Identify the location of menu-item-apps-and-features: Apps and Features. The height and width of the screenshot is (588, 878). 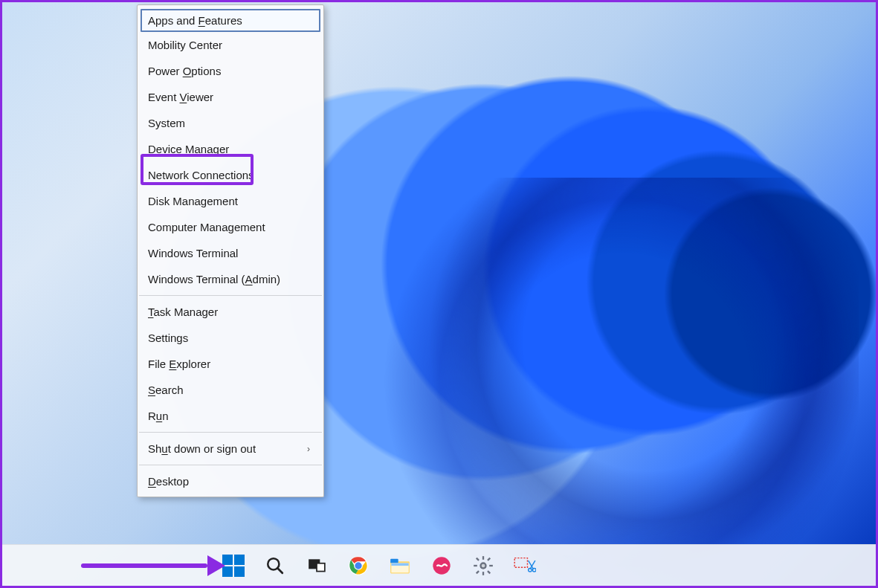
(230, 21).